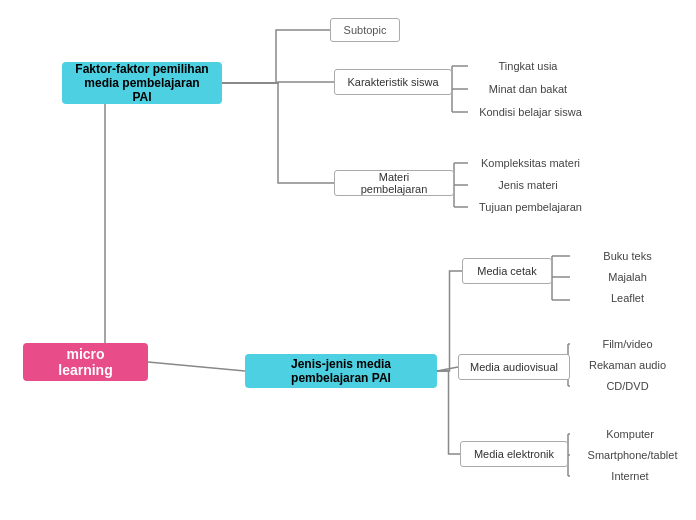 The height and width of the screenshot is (520, 696). Describe the element at coordinates (628, 298) in the screenshot. I see `cetak-leaf-3: Leaflet` at that location.